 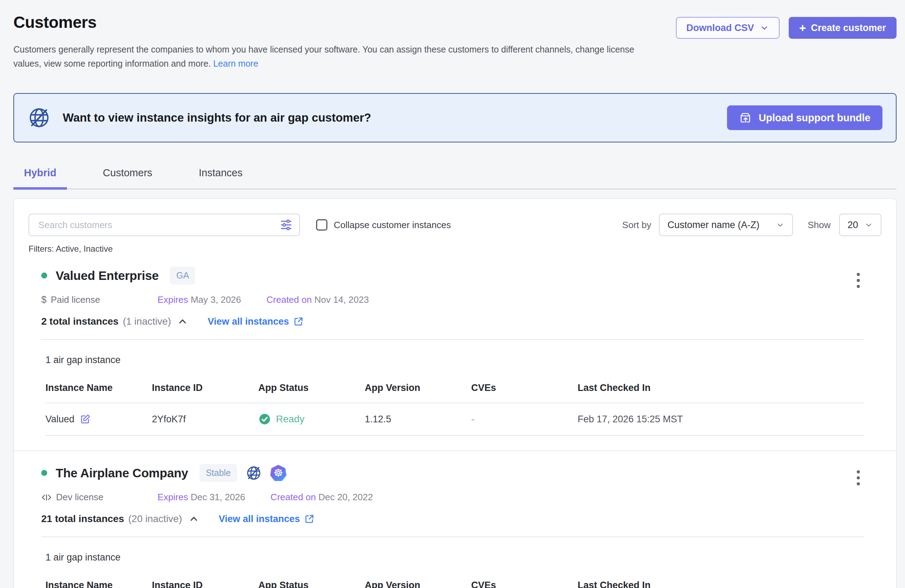 What do you see at coordinates (860, 225) in the screenshot?
I see `show-select: 20` at bounding box center [860, 225].